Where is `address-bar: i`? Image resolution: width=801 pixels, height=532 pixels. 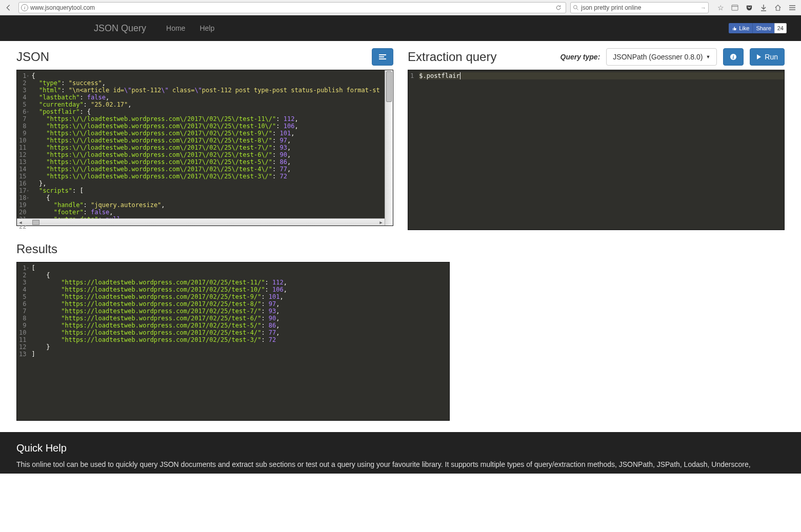
address-bar: i is located at coordinates (292, 8).